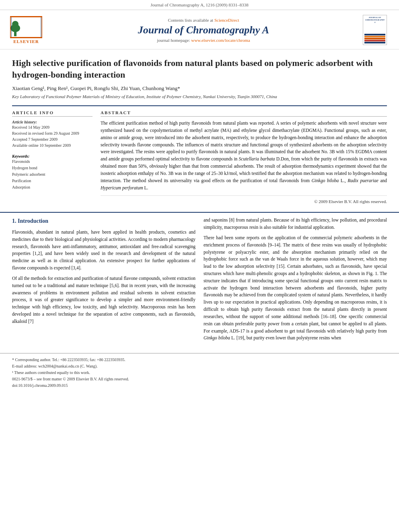 This screenshot has height=532, width=399. I want to click on corresponding-author: * Corresponding author. Tel.: +86 222350…, so click(200, 360).